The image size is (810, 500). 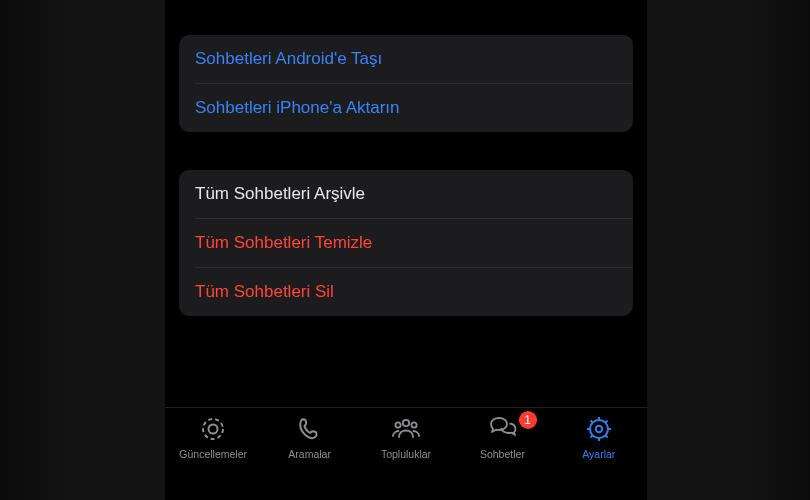 What do you see at coordinates (406, 454) in the screenshot?
I see `tab-bar: Güncellemeler Aramalar` at bounding box center [406, 454].